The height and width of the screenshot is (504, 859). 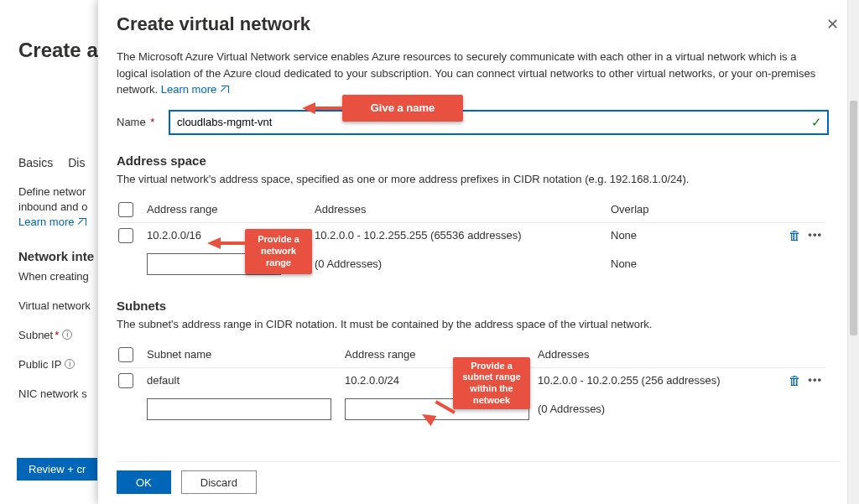 I want to click on review-create-button: Review + cr, so click(x=57, y=470).